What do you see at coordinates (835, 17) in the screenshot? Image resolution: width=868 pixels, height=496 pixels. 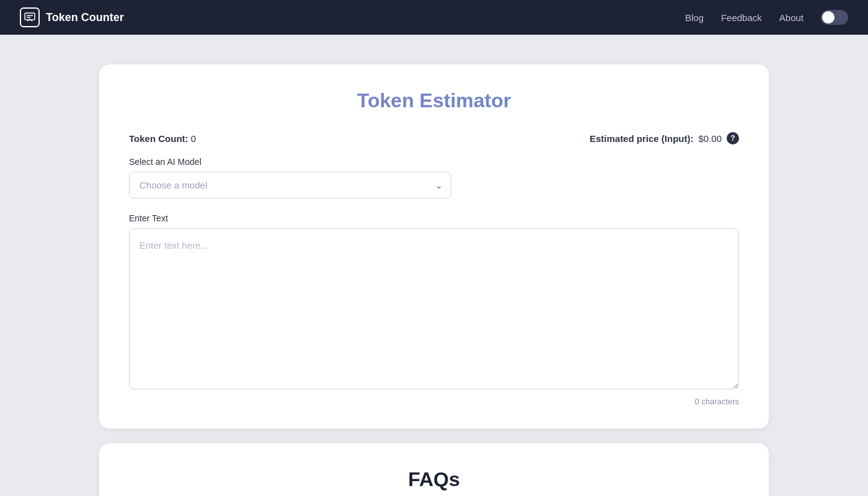 I see `theme-toggle` at bounding box center [835, 17].